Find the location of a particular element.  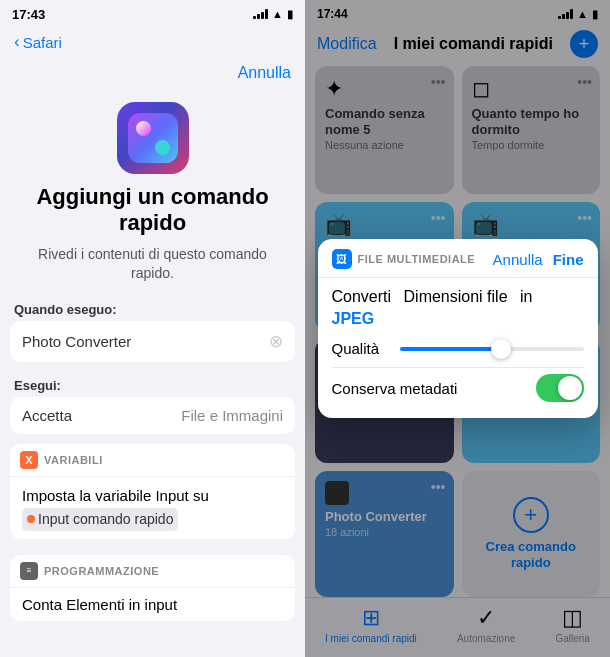

add-shortcut-subtitle: Rivedi i contenuti di questo comando rap… is located at coordinates (152, 272).